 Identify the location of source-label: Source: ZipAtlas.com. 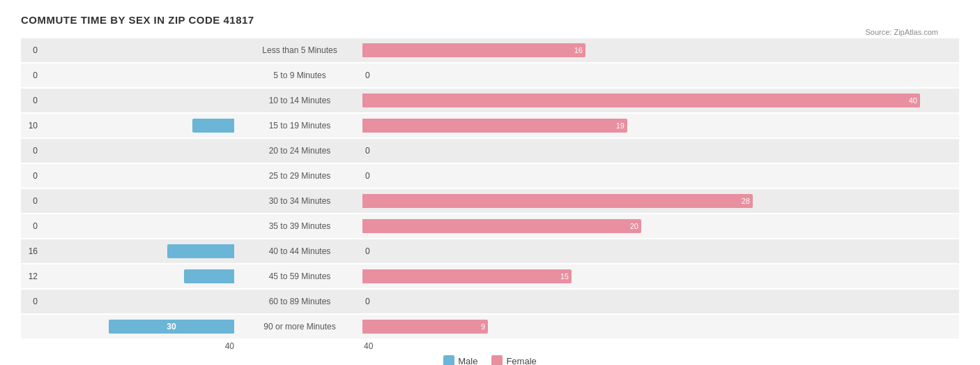
(902, 32).